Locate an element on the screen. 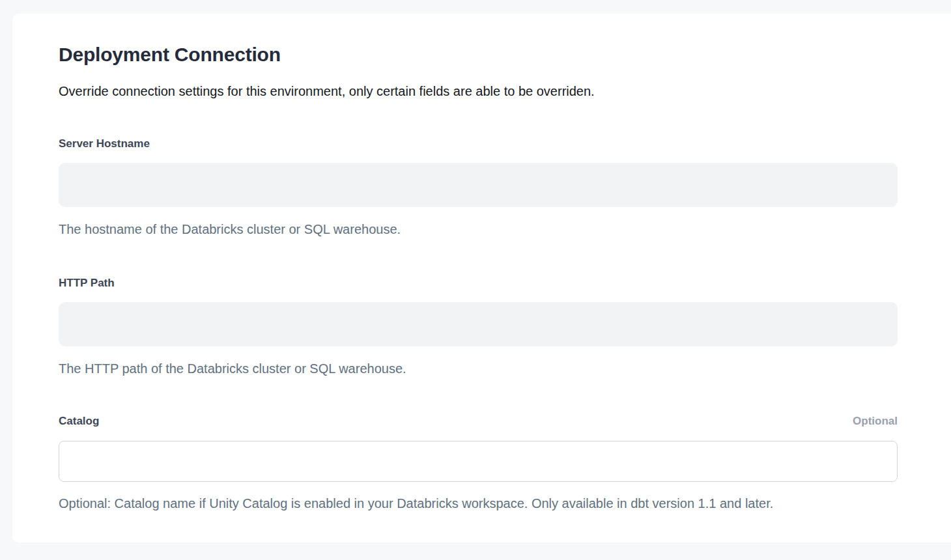 The image size is (951, 560). catalog-helper-text: Optional: Catalog name if Unity Catalog … is located at coordinates (478, 504).